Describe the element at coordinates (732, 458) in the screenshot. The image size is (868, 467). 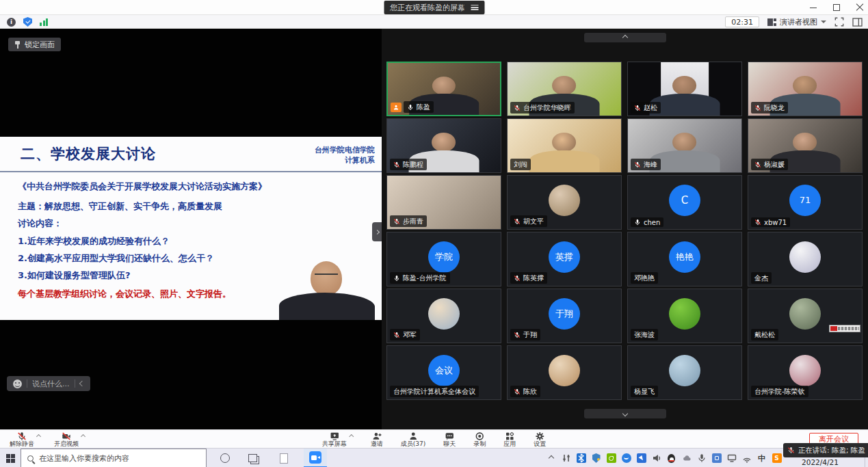
I see `tray-projector-icon` at that location.